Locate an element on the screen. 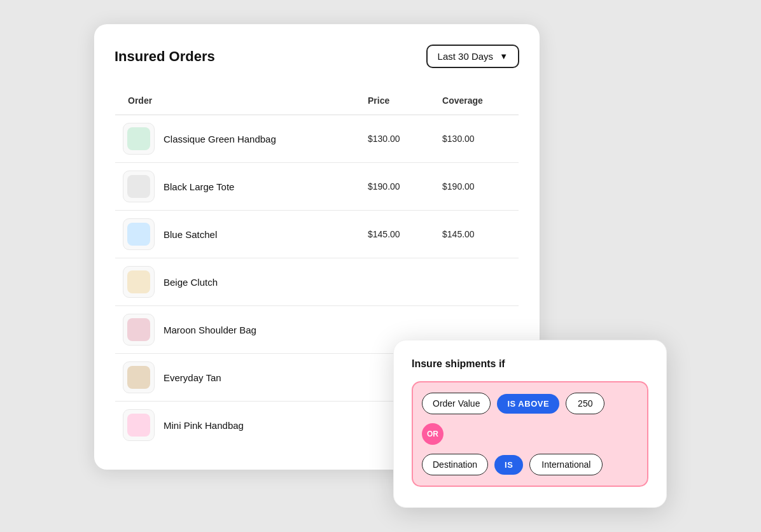 The height and width of the screenshot is (532, 761). product-cell: 👜 Maroon Shoulder Bag is located at coordinates (237, 330).